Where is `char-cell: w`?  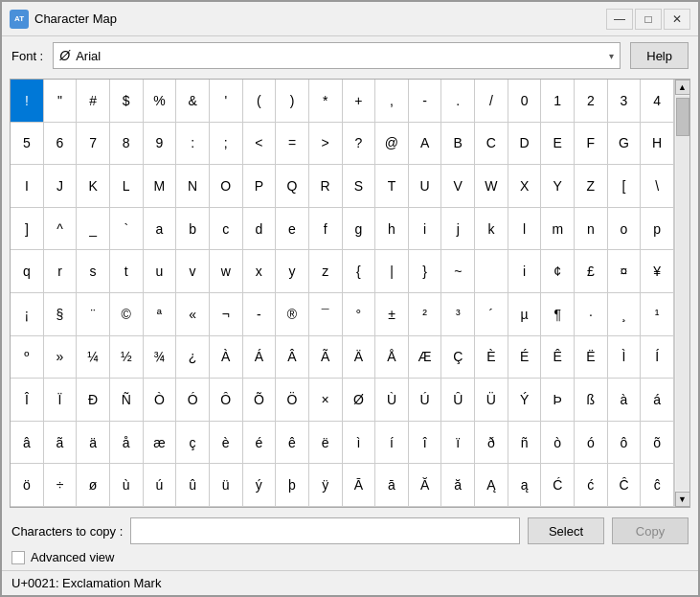
char-cell: w is located at coordinates (226, 272).